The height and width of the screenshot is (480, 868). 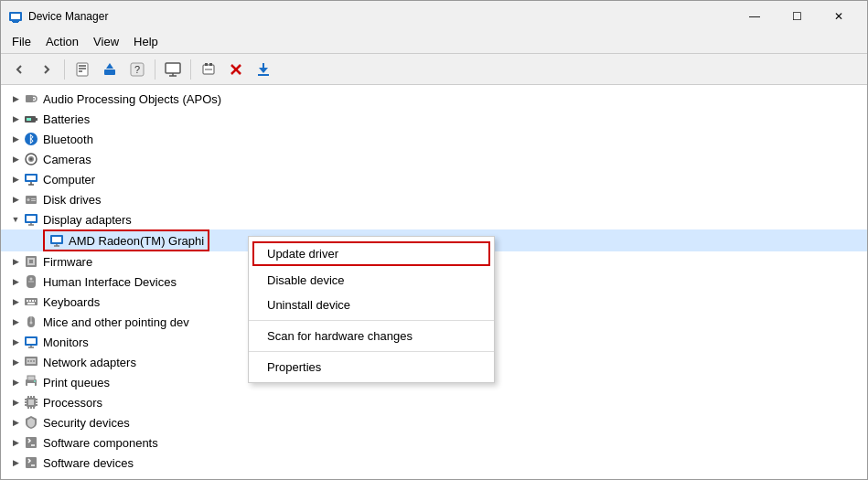 What do you see at coordinates (434, 219) in the screenshot?
I see `tree-item-display-adapters: ▼ Display adapters` at bounding box center [434, 219].